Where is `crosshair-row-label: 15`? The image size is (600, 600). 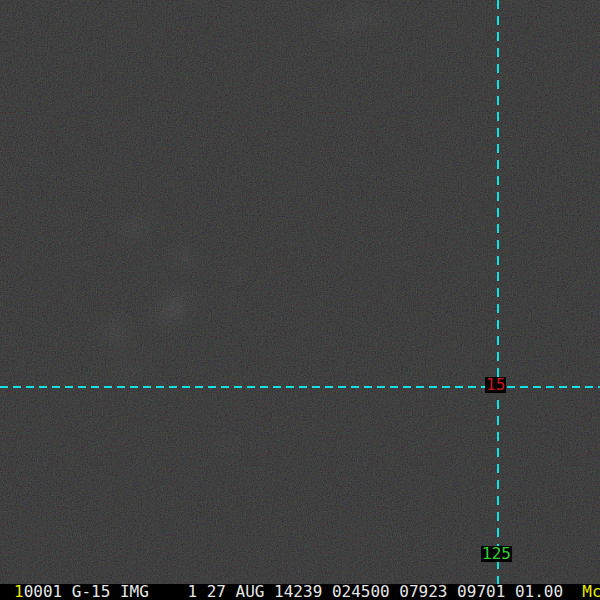 crosshair-row-label: 15 is located at coordinates (496, 385).